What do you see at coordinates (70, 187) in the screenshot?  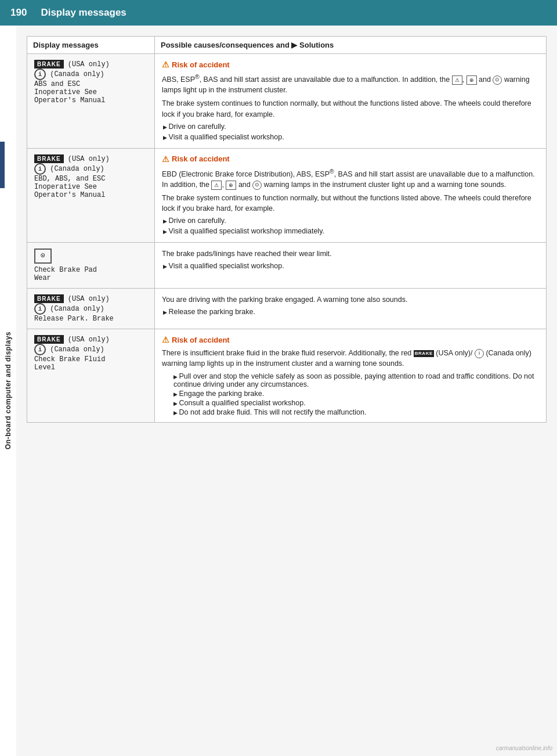 I see `message-text: EBD, ABS, and ESCInoperative SeeOperator…` at bounding box center [70, 187].